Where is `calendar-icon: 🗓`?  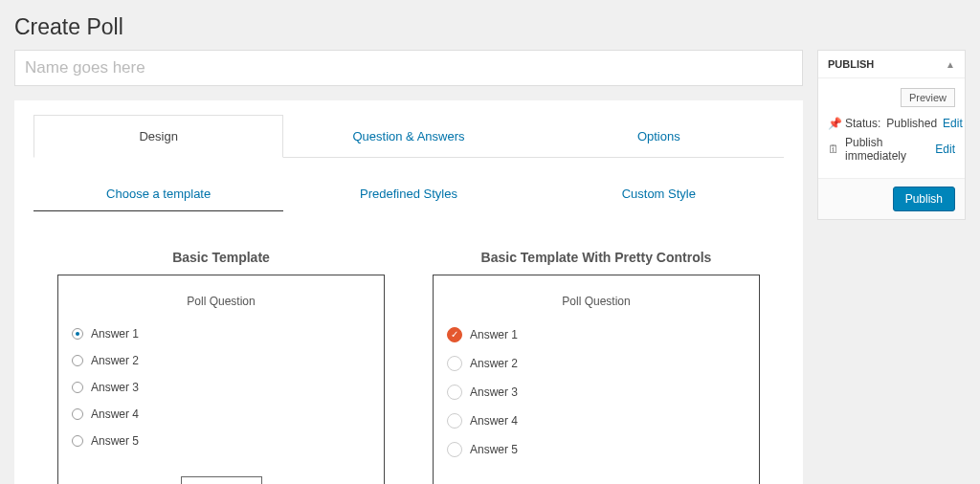
calendar-icon: 🗓 is located at coordinates (834, 149).